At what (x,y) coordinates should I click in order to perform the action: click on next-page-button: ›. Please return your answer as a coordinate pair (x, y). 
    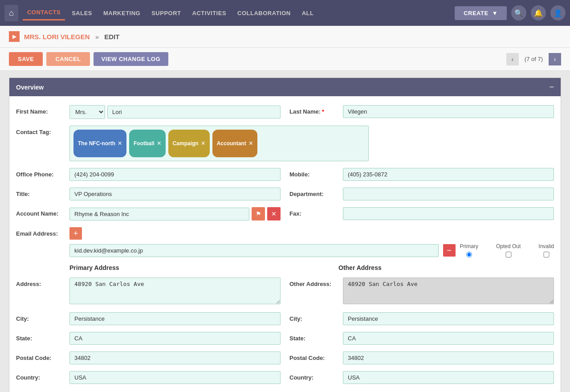
    Looking at the image, I should click on (555, 59).